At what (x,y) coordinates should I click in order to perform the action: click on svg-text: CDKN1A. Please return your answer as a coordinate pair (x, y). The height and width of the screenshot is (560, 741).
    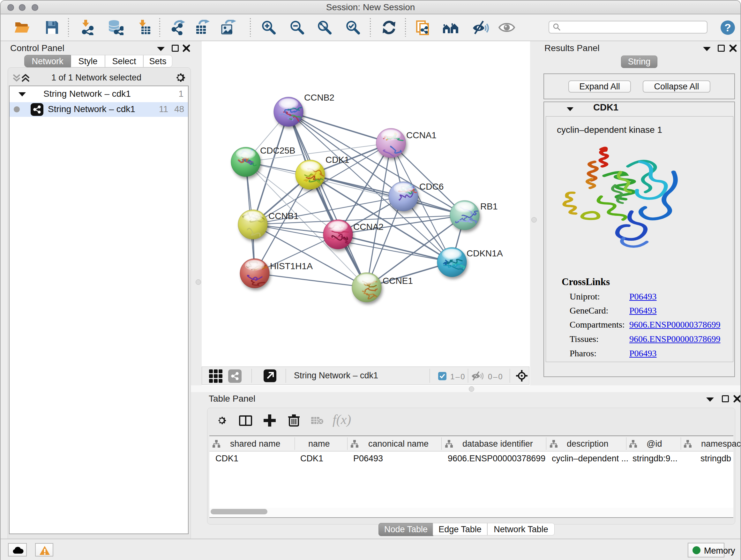
    Looking at the image, I should click on (485, 253).